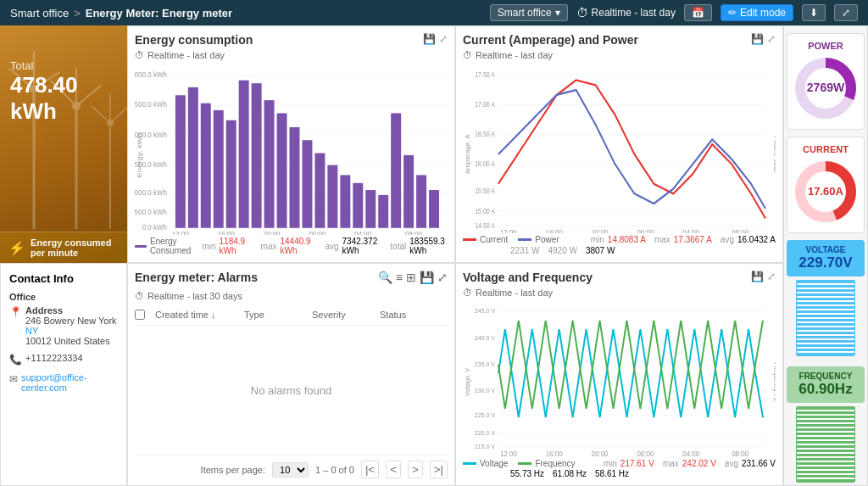 The image size is (868, 486). Describe the element at coordinates (399, 277) in the screenshot. I see `filter-icon: ≡` at that location.